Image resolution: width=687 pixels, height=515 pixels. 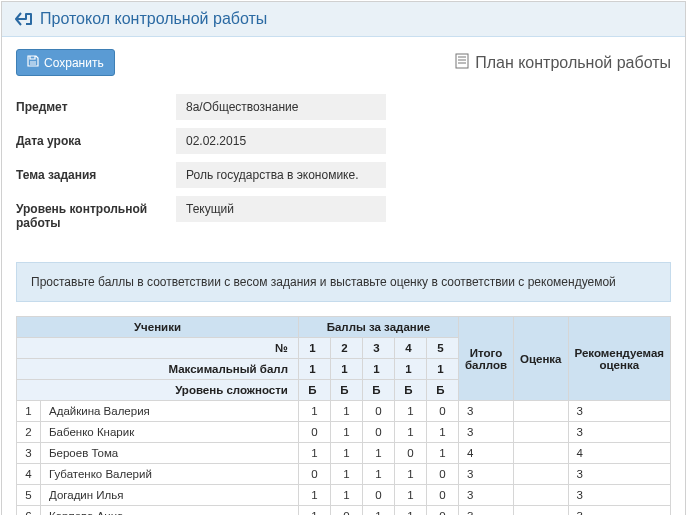 I want to click on row-index: 2, so click(x=29, y=432).